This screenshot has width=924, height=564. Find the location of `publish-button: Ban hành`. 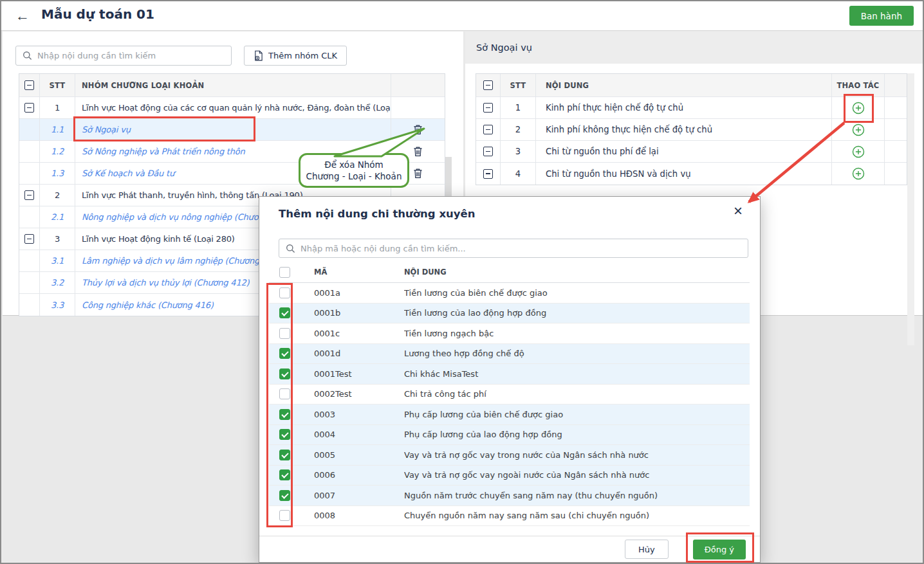

publish-button: Ban hành is located at coordinates (882, 15).